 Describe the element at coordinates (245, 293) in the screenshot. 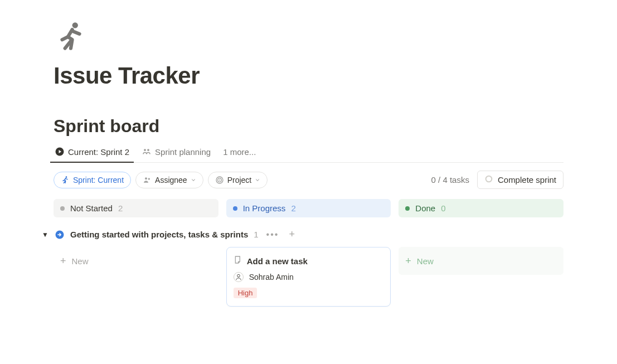

I see `priority-tag: High` at that location.